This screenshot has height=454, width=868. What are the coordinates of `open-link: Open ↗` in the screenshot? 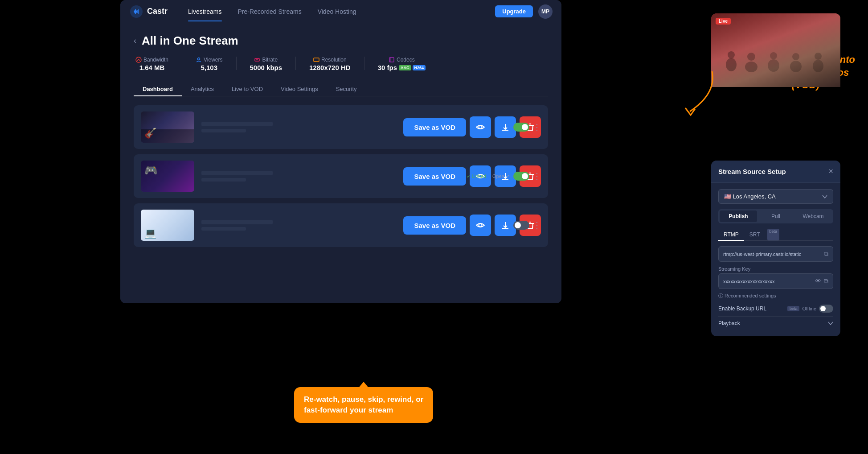 It's located at (501, 177).